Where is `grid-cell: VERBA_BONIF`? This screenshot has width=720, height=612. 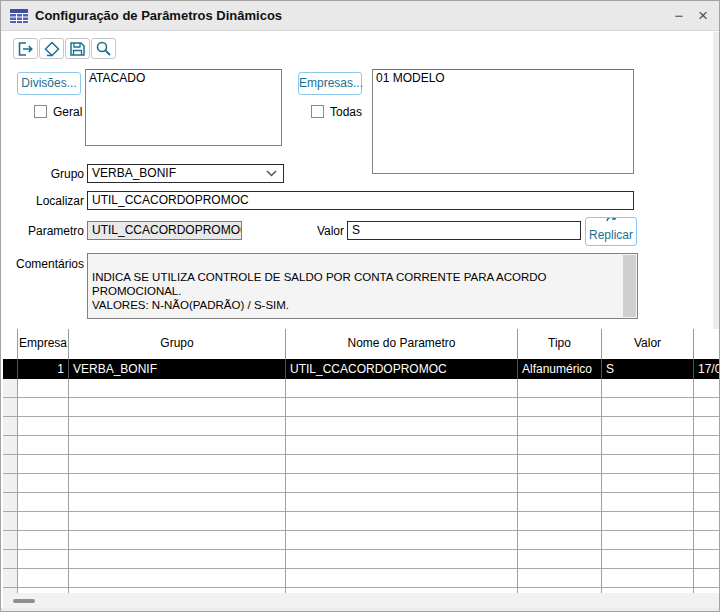 grid-cell: VERBA_BONIF is located at coordinates (178, 369).